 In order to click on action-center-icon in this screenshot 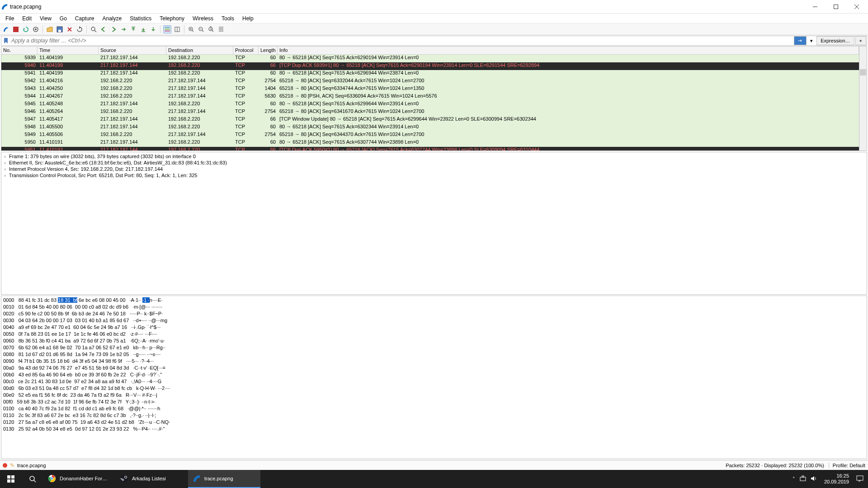, I will do `click(860, 479)`.